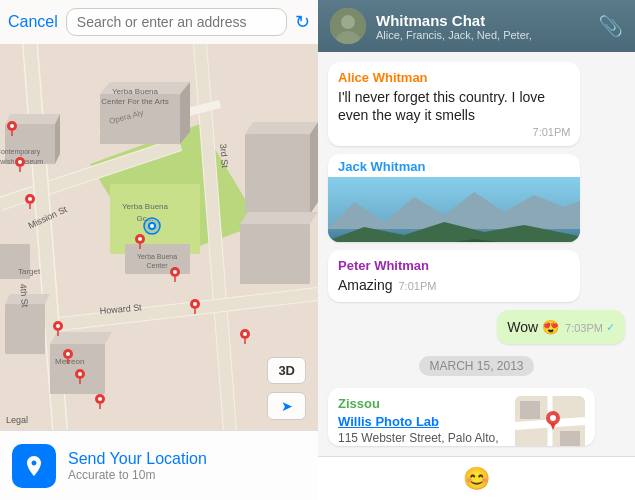 The width and height of the screenshot is (635, 500). Describe the element at coordinates (422, 404) in the screenshot. I see `sender-name: Zissou` at that location.